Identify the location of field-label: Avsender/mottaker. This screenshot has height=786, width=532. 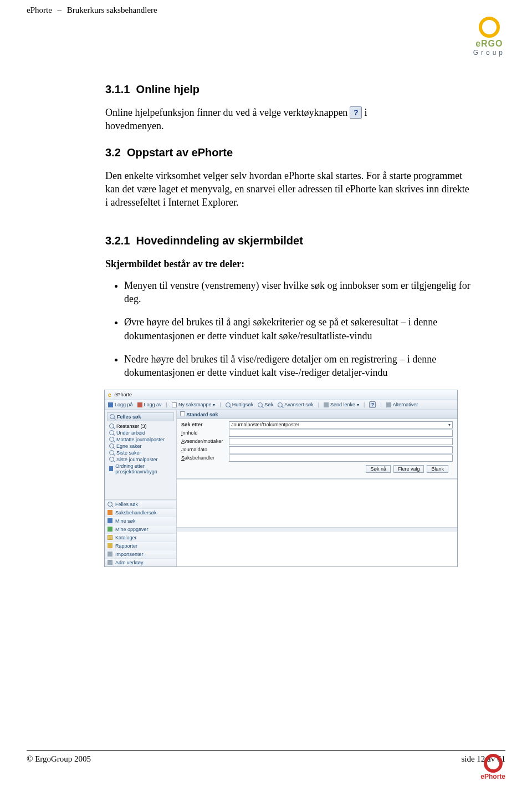
(203, 441).